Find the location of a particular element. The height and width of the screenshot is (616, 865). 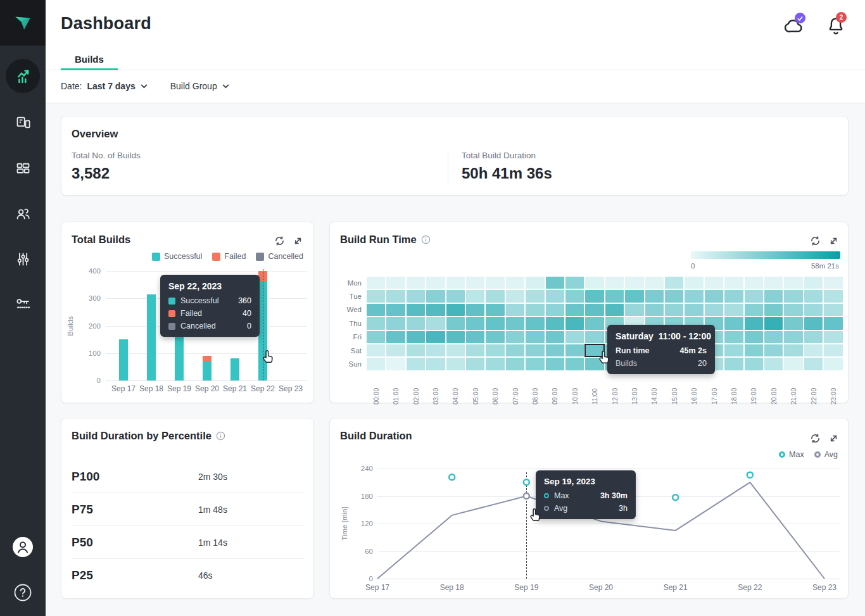

build-group-filter-dropdown: Build Group is located at coordinates (200, 86).